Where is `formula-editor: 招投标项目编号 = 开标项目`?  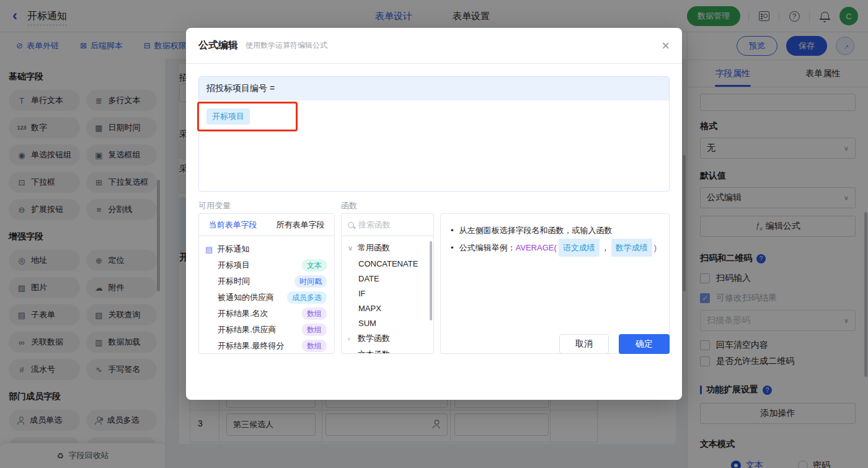
formula-editor: 招投标项目编号 = 开标项目 is located at coordinates (434, 134).